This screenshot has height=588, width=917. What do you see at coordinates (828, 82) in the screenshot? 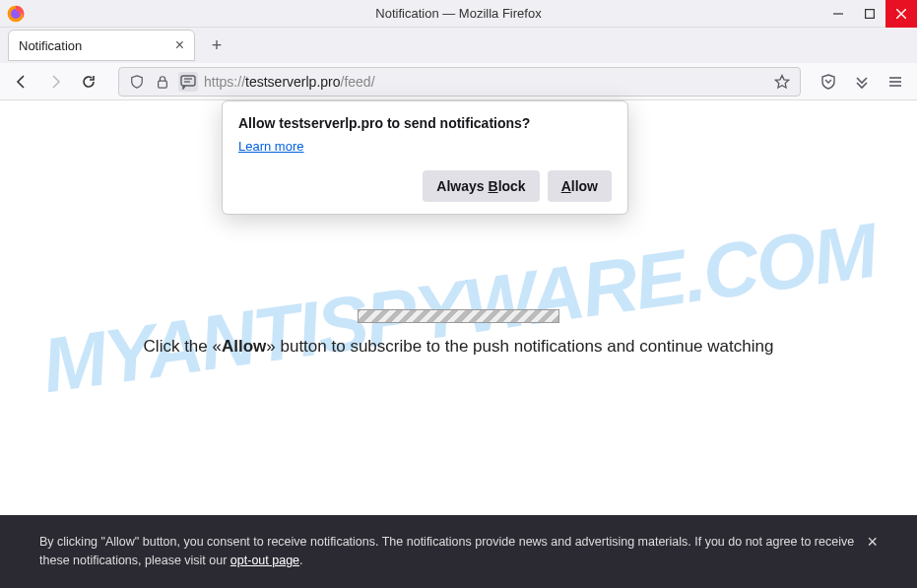
I see `pocket-icon` at bounding box center [828, 82].